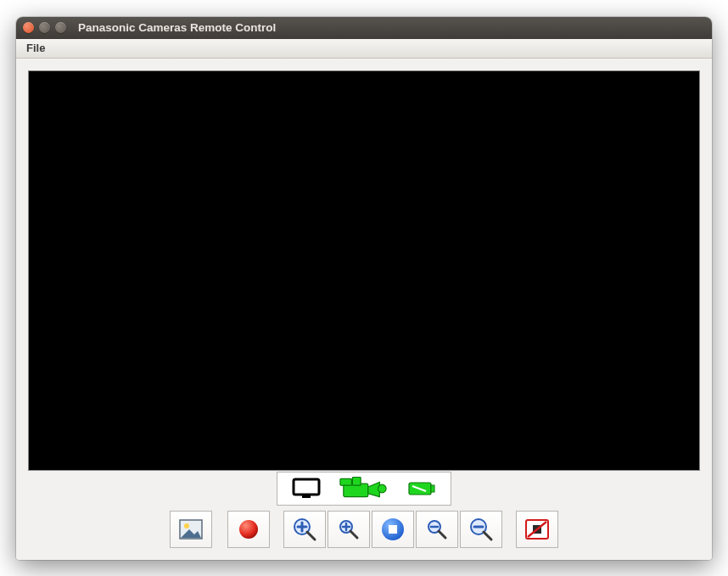  I want to click on window-maximize-button, so click(61, 27).